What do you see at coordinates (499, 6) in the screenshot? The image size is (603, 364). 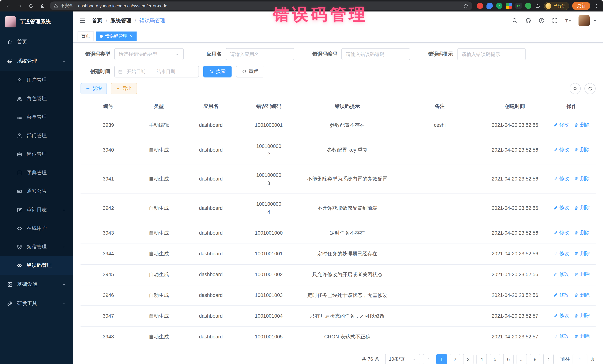 I see `check-extension-icon: ✓` at bounding box center [499, 6].